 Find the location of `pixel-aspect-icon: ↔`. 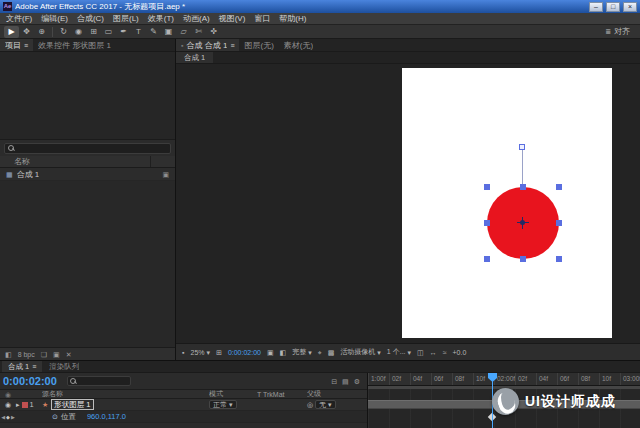

pixel-aspect-icon: ↔ is located at coordinates (434, 352).